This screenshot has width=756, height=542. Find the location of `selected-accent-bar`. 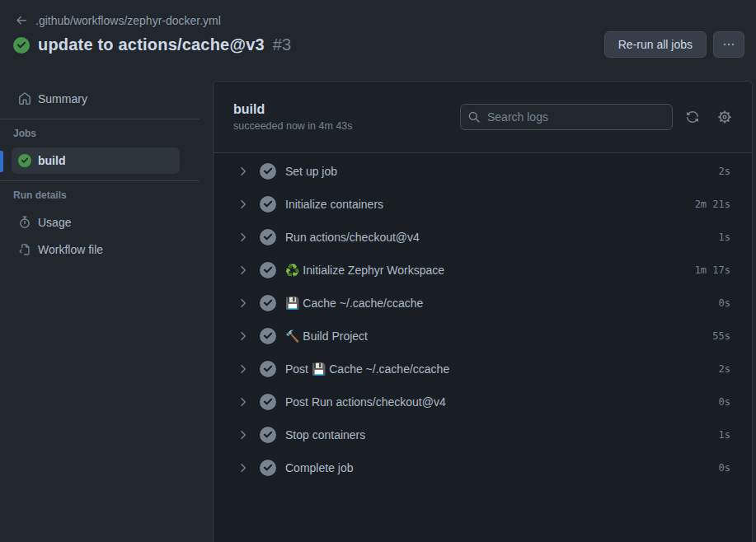

selected-accent-bar is located at coordinates (2, 161).